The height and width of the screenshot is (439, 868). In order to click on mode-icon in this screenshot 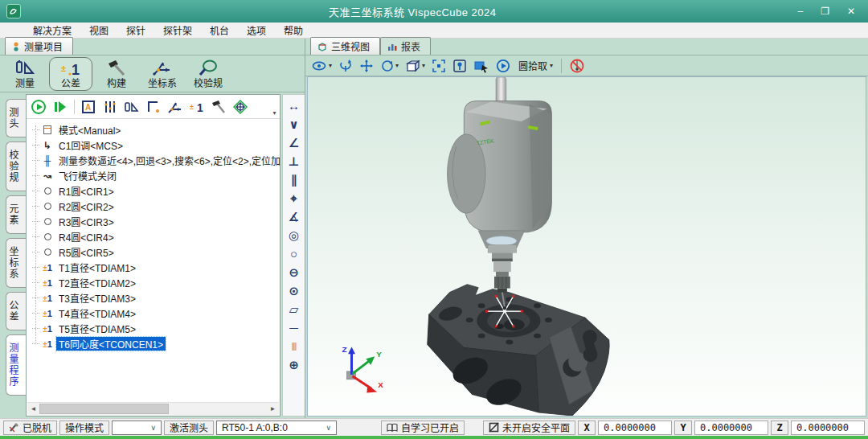, I will do `click(47, 130)`.